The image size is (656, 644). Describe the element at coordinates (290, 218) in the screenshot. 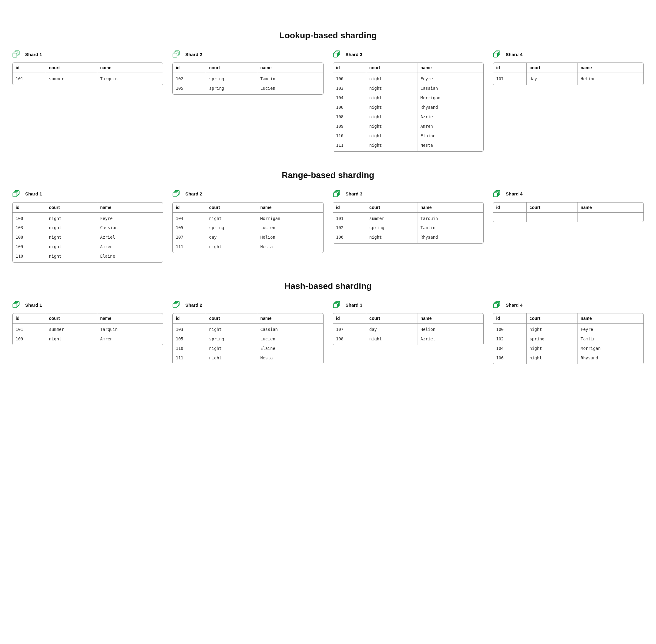

I see `cell-name: Morrigan` at that location.